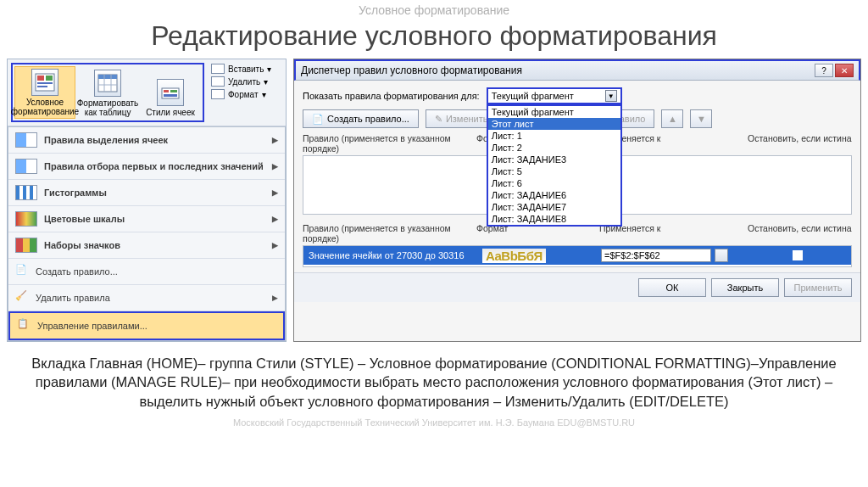 The image size is (868, 487). What do you see at coordinates (108, 92) in the screenshot?
I see `styles-group: Условное форматирование Форматировать ка…` at bounding box center [108, 92].